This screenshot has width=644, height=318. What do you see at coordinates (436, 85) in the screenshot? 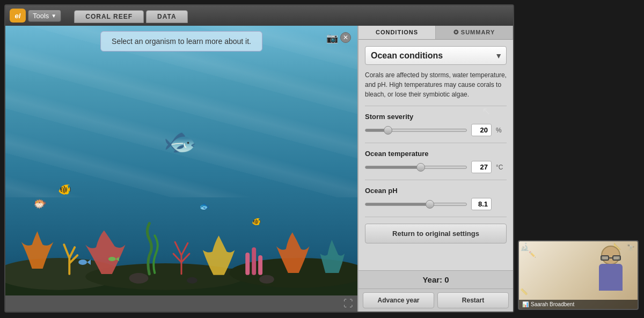
I see `conditions-description: Corals are affected by storms, water tem…` at bounding box center [436, 85].